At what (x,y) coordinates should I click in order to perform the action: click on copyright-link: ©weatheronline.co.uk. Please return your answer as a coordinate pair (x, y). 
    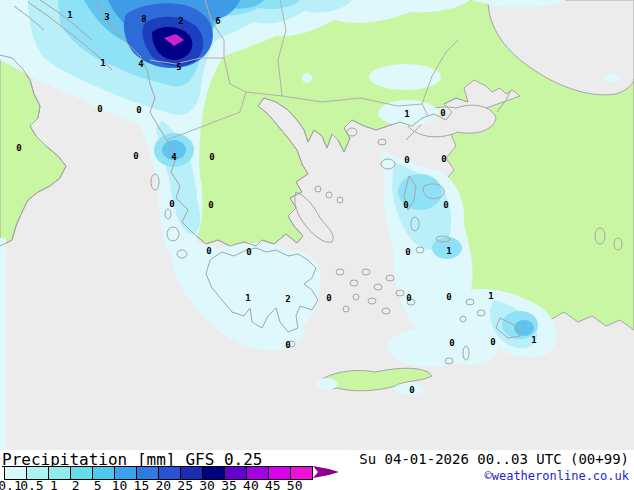
    Looking at the image, I should click on (558, 476).